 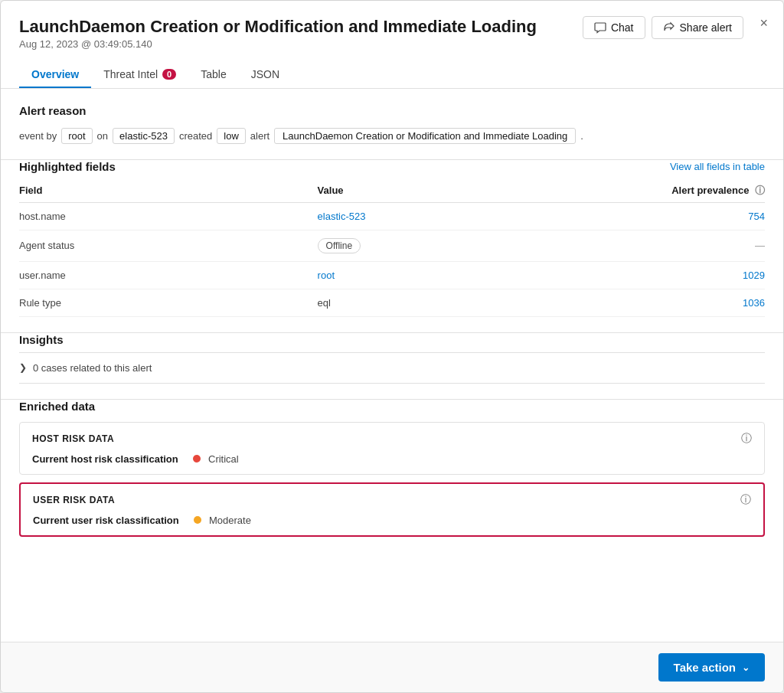 I want to click on host-risk-card: HOST RISK DATA ⓘ Current host risk class…, so click(x=392, y=449).